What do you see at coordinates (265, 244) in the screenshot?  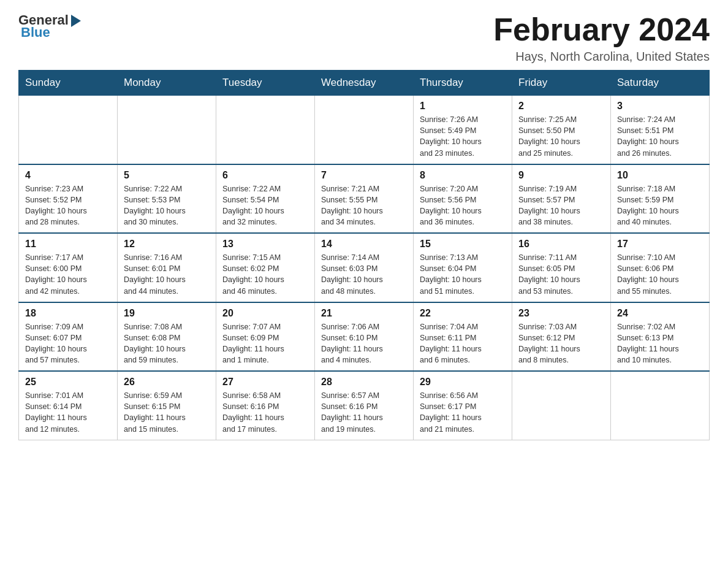 I see `day-number: 13` at bounding box center [265, 244].